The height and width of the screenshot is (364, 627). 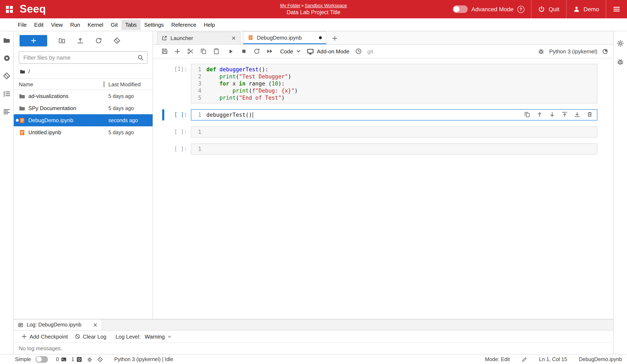 What do you see at coordinates (117, 41) in the screenshot?
I see `git-clone-icon` at bounding box center [117, 41].